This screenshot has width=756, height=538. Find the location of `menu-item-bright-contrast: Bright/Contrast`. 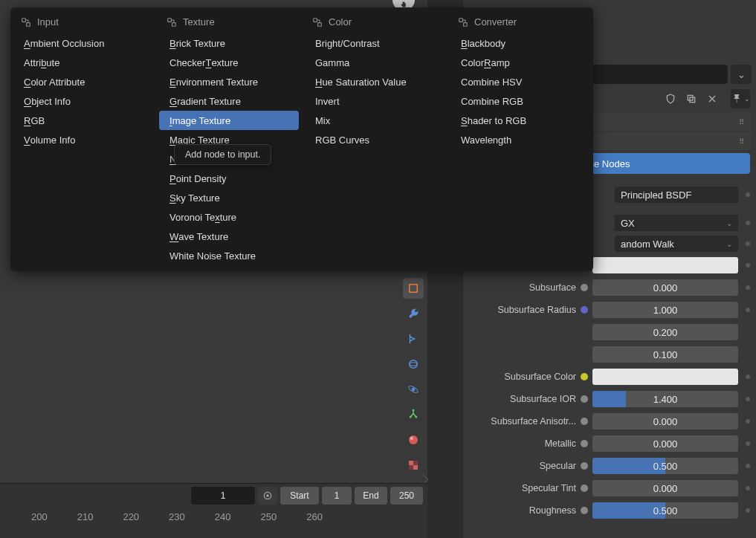

menu-item-bright-contrast: Bright/Contrast is located at coordinates (375, 43).